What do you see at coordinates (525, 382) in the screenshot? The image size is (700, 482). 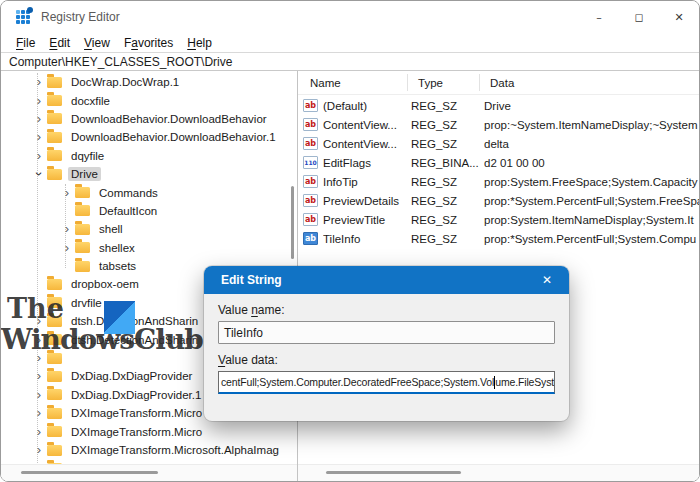 I see `value-data-text-after-caret: ume.FileSystem` at bounding box center [525, 382].